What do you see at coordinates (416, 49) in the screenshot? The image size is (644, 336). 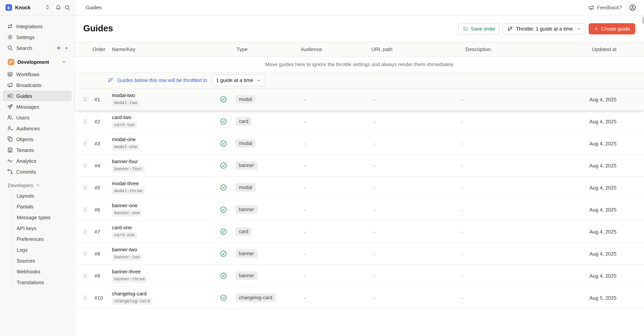 I see `column-header-url-path: URL path` at bounding box center [416, 49].